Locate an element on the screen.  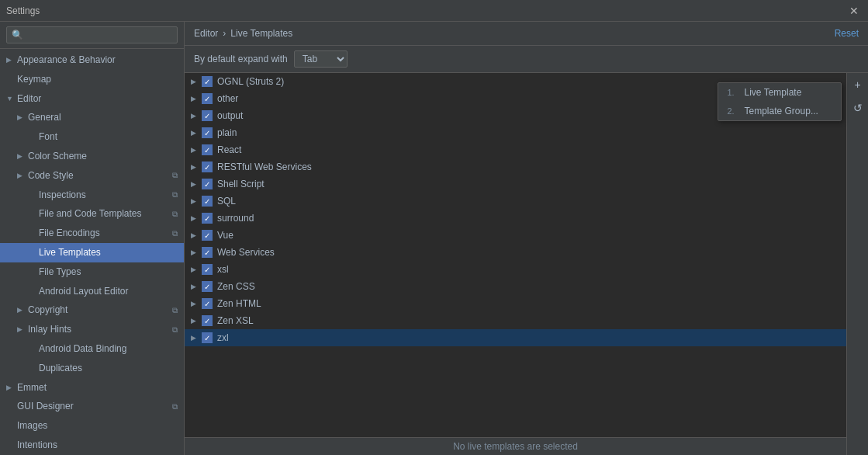
checkbox-ognl: ✓ is located at coordinates (207, 82).